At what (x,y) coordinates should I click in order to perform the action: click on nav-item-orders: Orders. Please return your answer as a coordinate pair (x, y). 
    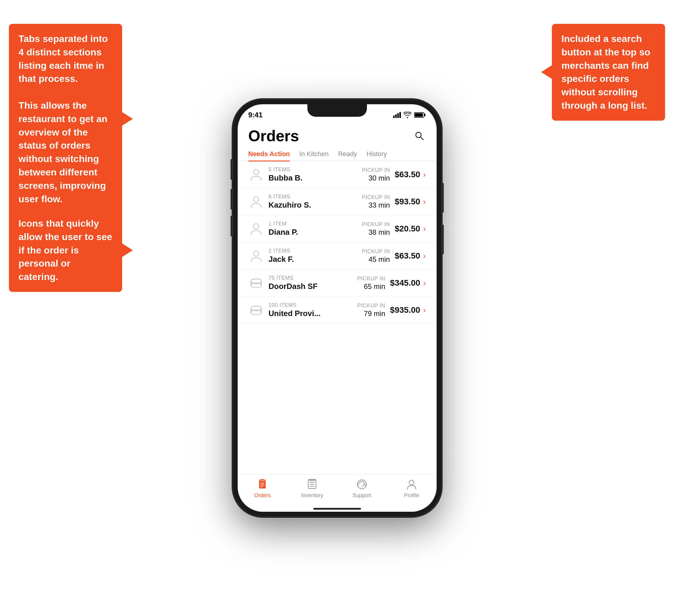
    Looking at the image, I should click on (263, 488).